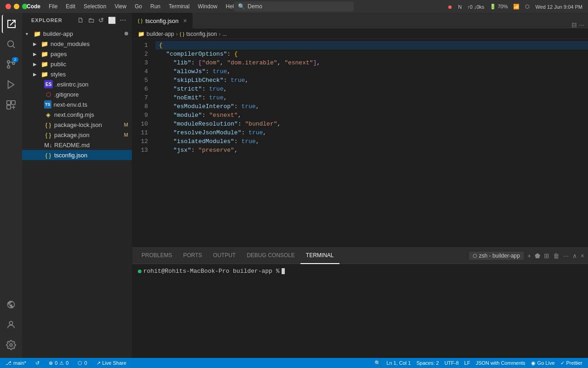 Image resolution: width=588 pixels, height=368 pixels. What do you see at coordinates (77, 104) in the screenshot?
I see `sidebar-item-next-env: TS next-env.d.ts` at bounding box center [77, 104].